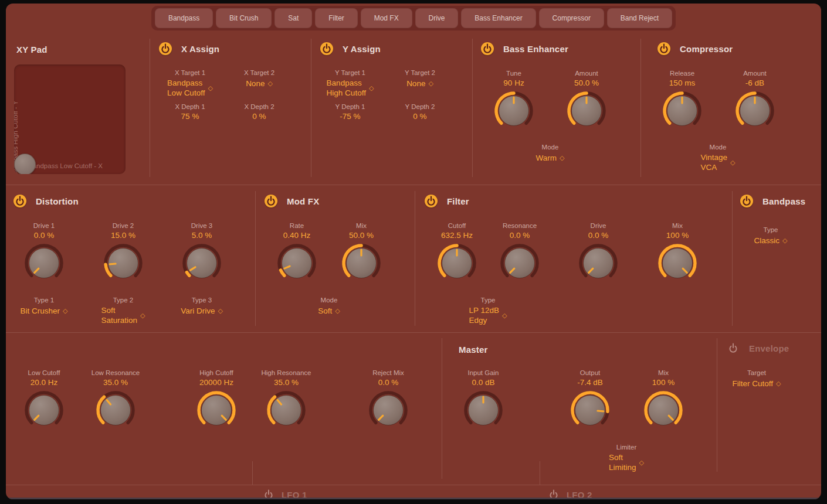 Image resolution: width=827 pixels, height=504 pixels. Describe the element at coordinates (297, 263) in the screenshot. I see `rate-knob` at that location.